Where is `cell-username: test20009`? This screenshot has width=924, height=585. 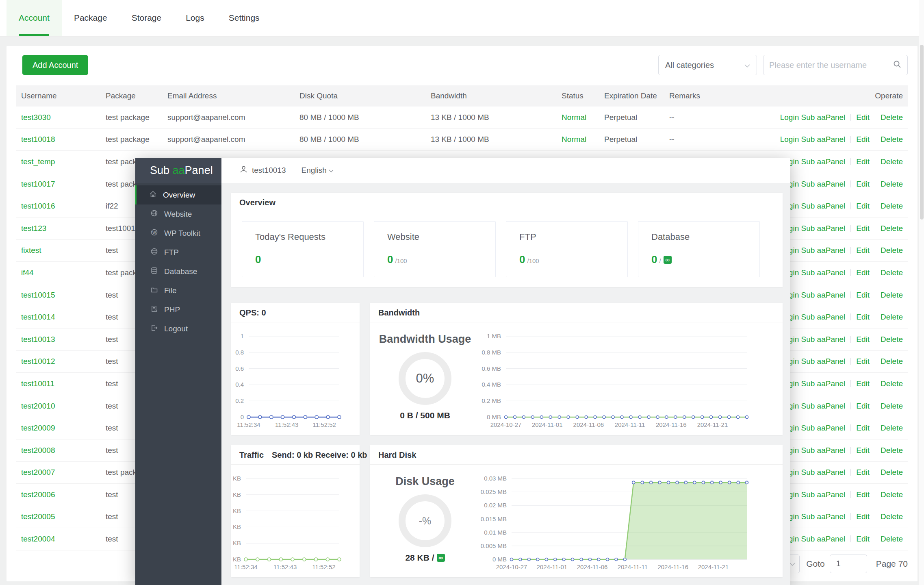
cell-username: test20009 is located at coordinates (59, 428).